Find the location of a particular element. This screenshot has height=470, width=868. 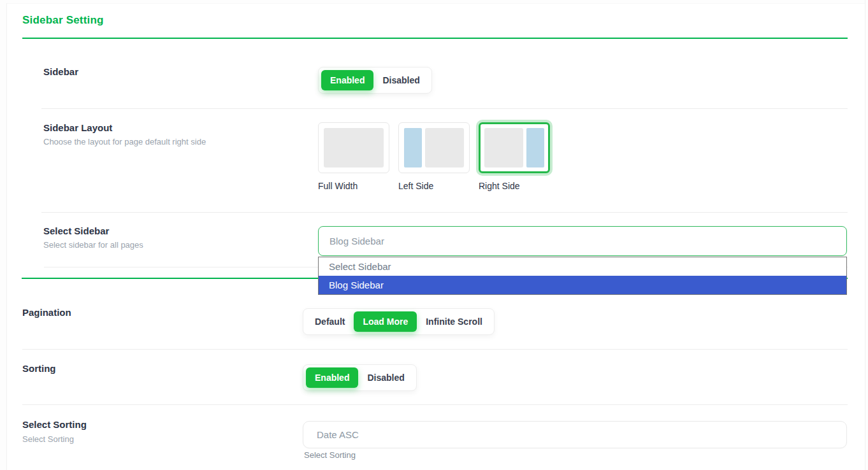

pagination-infinite-scroll-button: Infinite Scroll is located at coordinates (454, 322).